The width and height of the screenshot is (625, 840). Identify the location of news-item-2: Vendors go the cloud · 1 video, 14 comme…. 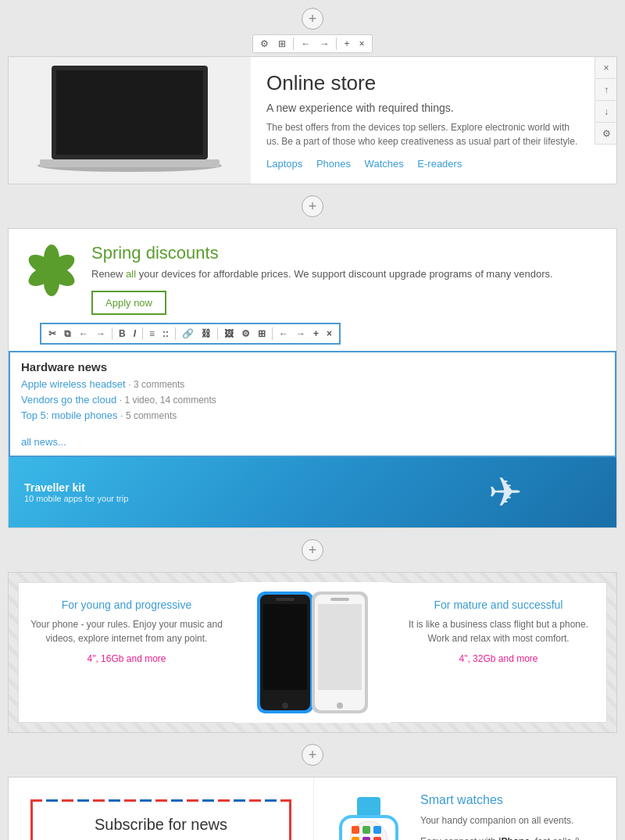
(312, 400).